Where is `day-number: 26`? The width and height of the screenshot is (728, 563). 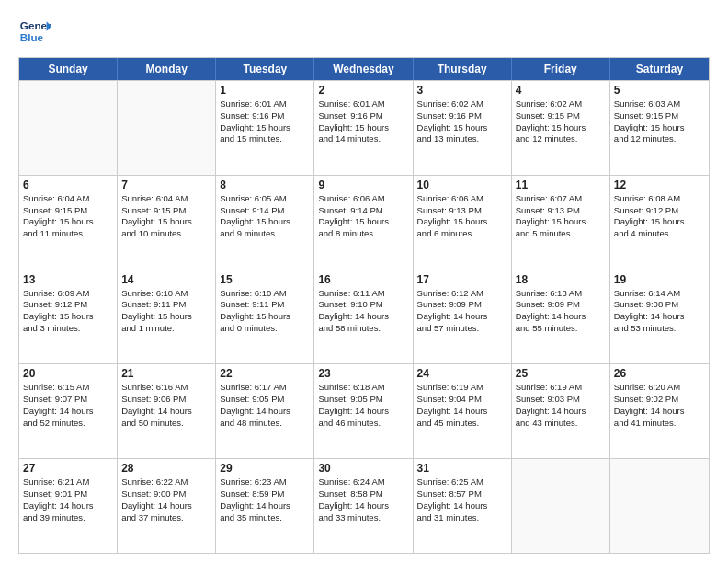 day-number: 26 is located at coordinates (660, 373).